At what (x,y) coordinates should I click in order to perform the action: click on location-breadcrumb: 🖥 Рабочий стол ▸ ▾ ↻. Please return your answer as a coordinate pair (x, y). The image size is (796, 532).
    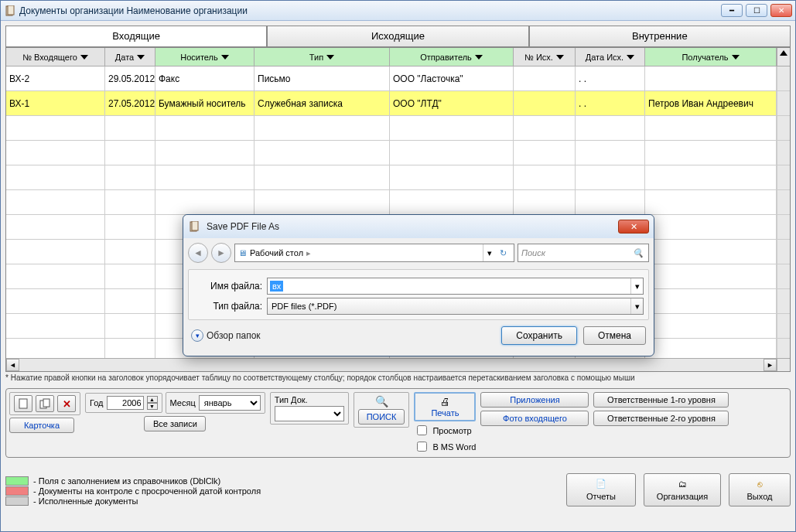
    Looking at the image, I should click on (374, 253).